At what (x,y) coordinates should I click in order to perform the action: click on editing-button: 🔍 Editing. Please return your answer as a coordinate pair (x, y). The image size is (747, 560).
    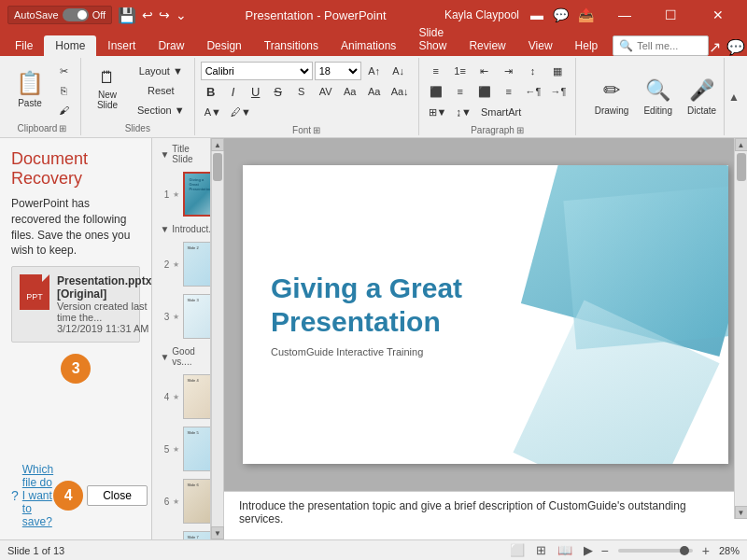
    Looking at the image, I should click on (657, 97).